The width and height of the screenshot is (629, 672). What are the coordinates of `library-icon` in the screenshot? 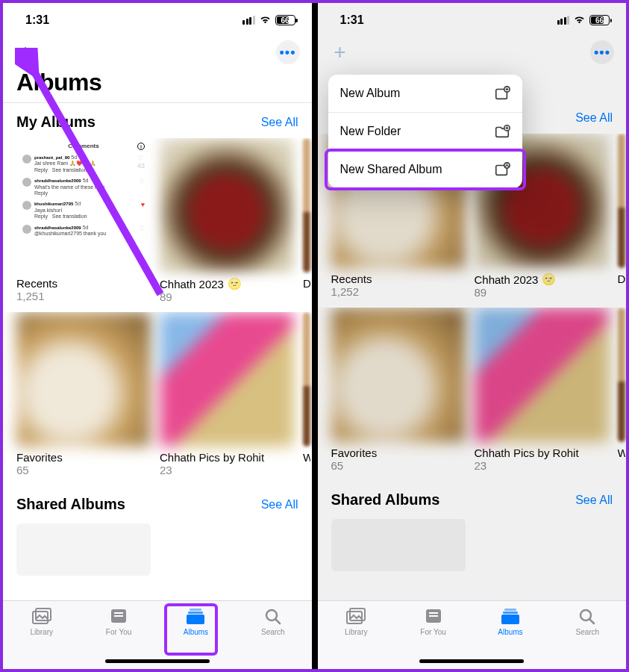 It's located at (42, 616).